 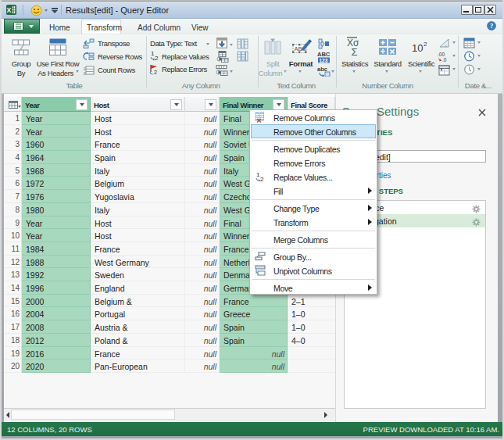 I want to click on svg-text: 1, so click(x=84, y=69).